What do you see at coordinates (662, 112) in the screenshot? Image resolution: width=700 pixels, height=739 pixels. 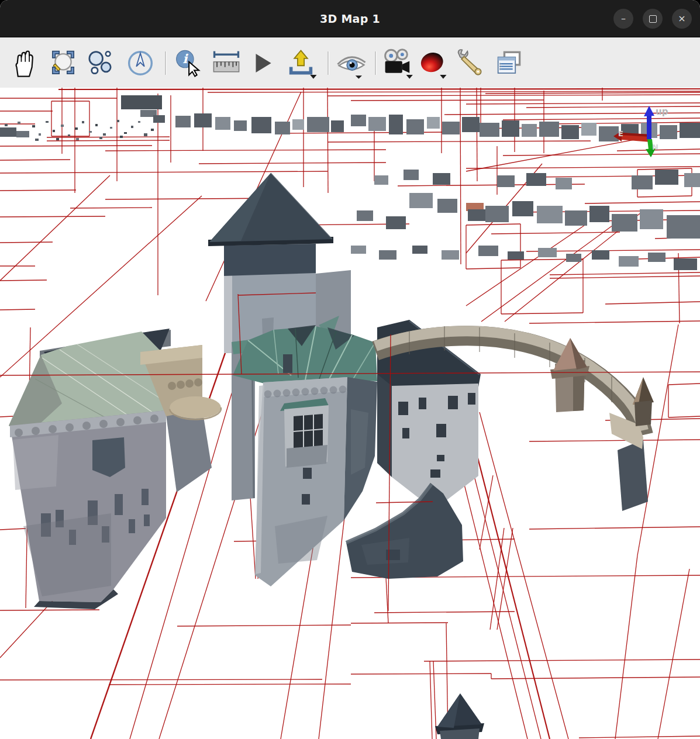 I see `axis-up-label: up` at bounding box center [662, 112].